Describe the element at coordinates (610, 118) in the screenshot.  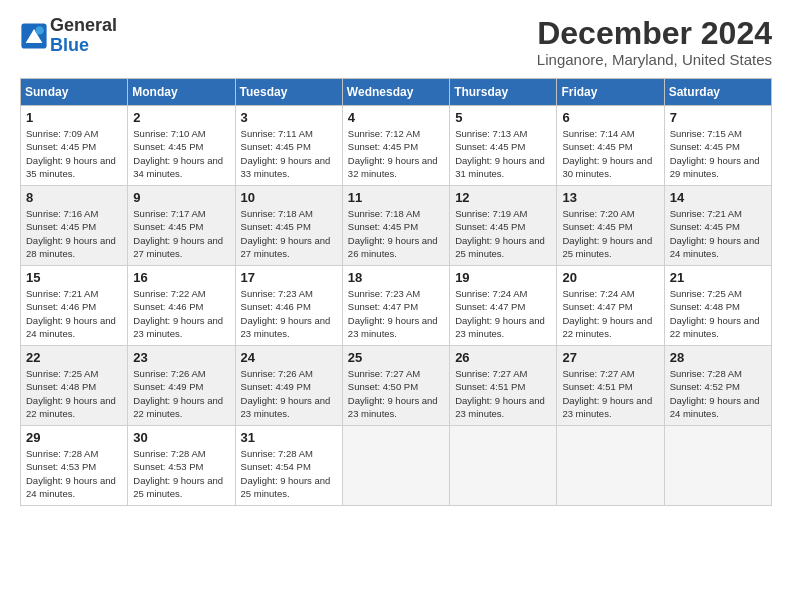
I see `day-number: 6` at that location.